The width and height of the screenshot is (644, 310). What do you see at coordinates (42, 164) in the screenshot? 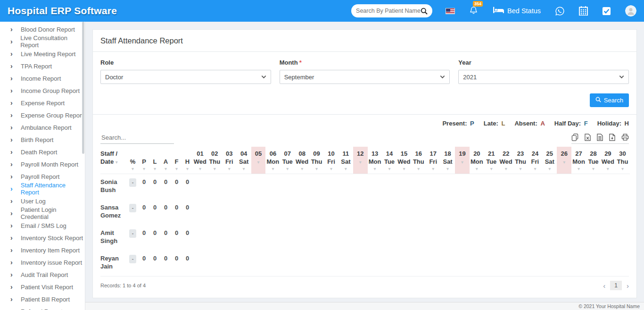
I see `sidebar-item-payroll-month-report: ›Payroll Month Report` at bounding box center [42, 164].